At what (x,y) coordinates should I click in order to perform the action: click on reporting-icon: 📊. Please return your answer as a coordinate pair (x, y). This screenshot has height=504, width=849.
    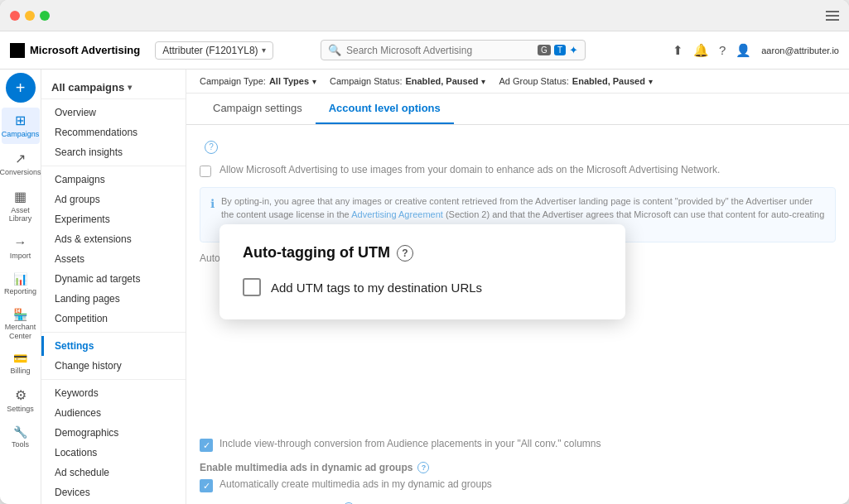
    Looking at the image, I should click on (20, 279).